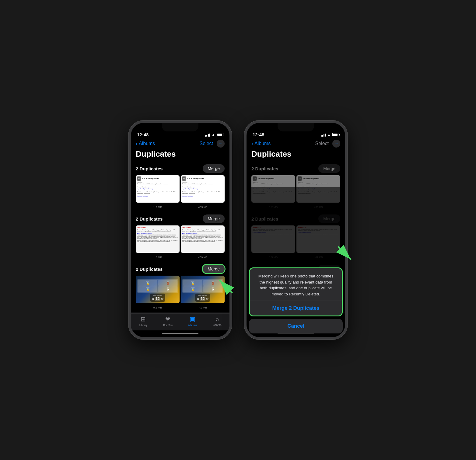 Image resolution: width=476 pixels, height=460 pixels. What do you see at coordinates (214, 219) in the screenshot?
I see `left-group-2-merge-btn: Merge` at bounding box center [214, 219].